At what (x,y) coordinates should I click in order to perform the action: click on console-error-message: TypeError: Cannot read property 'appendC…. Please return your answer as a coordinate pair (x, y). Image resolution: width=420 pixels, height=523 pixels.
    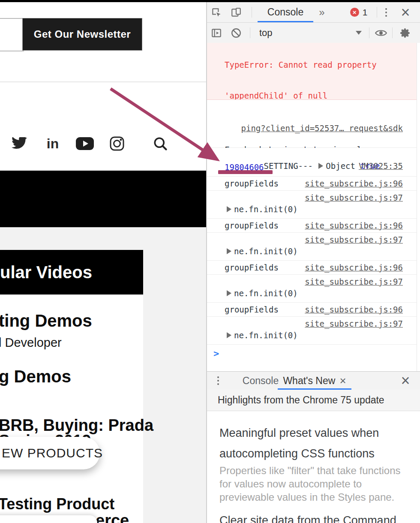
    Looking at the image, I should click on (314, 71).